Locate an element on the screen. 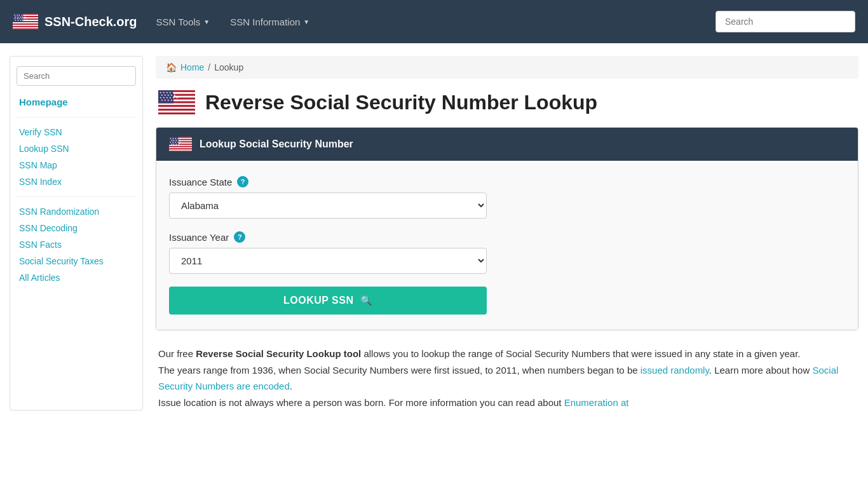  body-paragraph-3: Issue location is not always where a per… is located at coordinates (507, 403).